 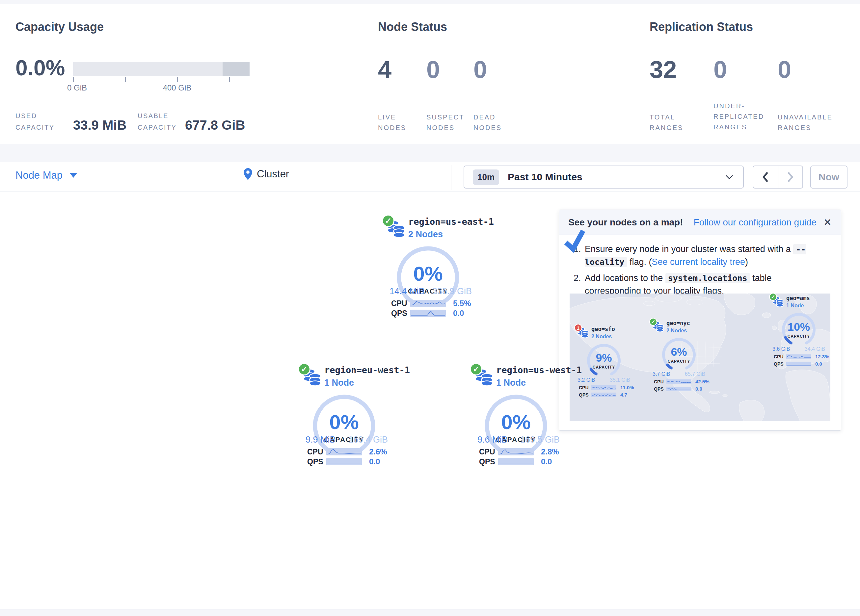 What do you see at coordinates (604, 359) in the screenshot?
I see `capacity-gauge: 9% CAPACITY` at bounding box center [604, 359].